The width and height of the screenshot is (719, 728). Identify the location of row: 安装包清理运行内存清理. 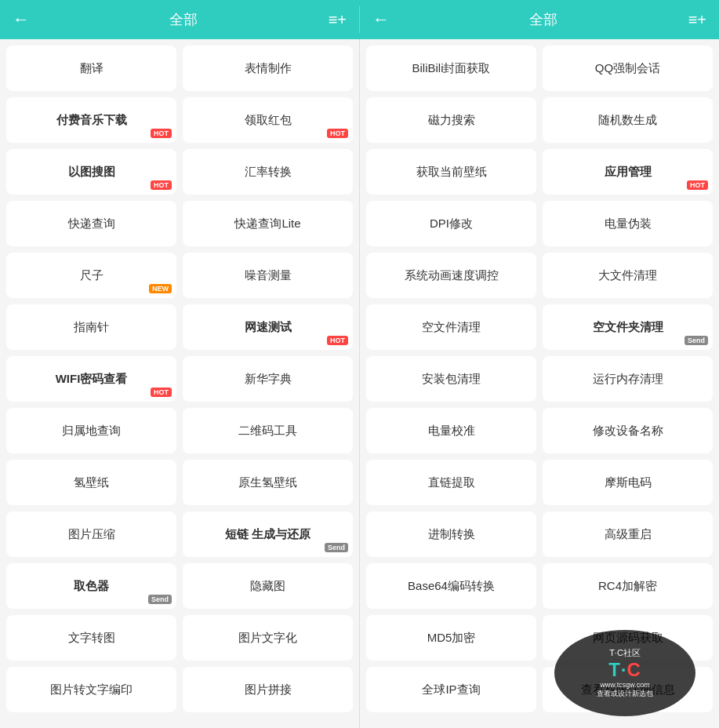
(539, 379).